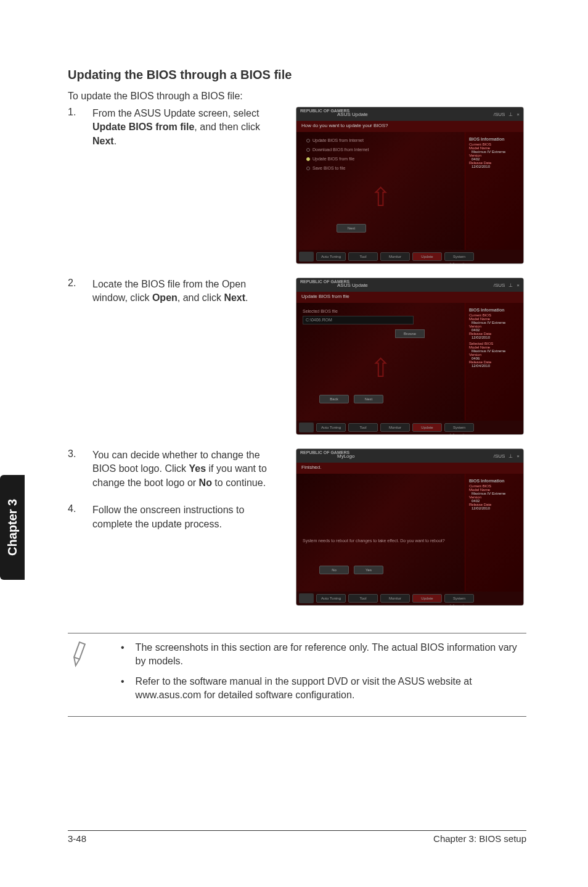 The image size is (588, 887). What do you see at coordinates (381, 540) in the screenshot?
I see `reboot-message: System needs to reboot for changes to ta…` at bounding box center [381, 540].